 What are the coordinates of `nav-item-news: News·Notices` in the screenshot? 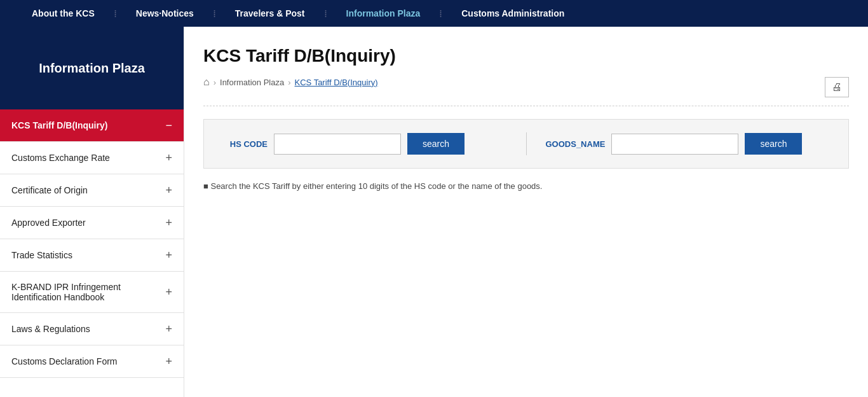 It's located at (165, 13).